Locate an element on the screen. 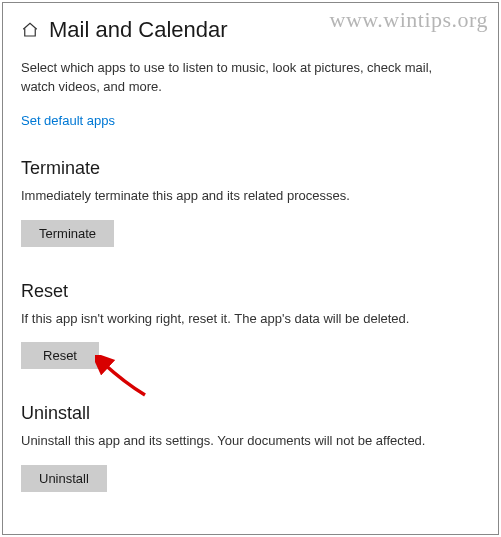 The image size is (501, 537). terminate-title: Terminate is located at coordinates (250, 168).